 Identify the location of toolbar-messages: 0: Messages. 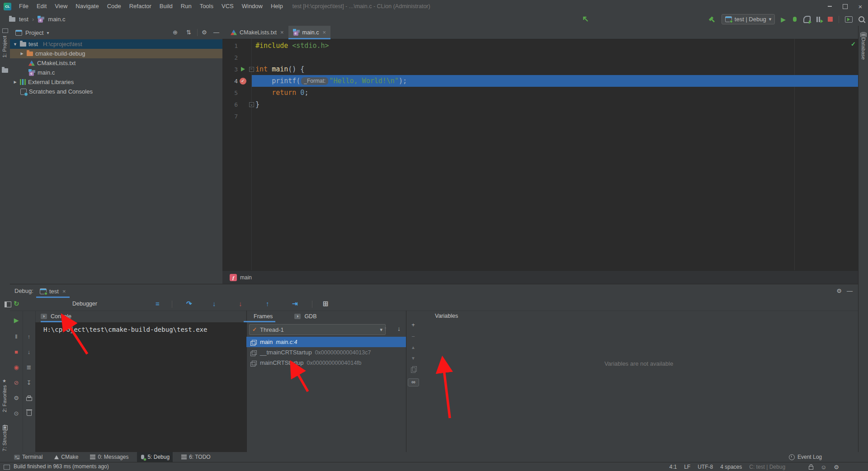
(109, 457).